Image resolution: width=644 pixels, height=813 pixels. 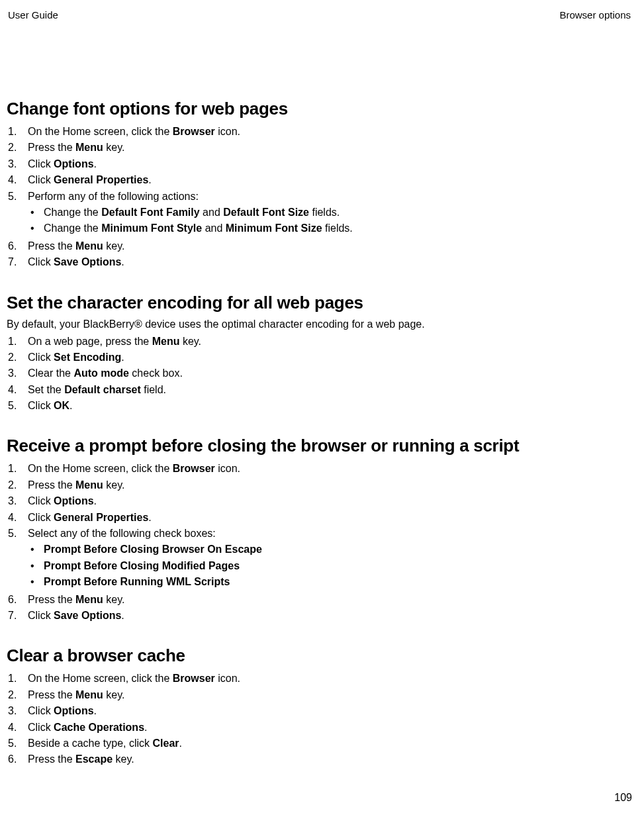 I want to click on steps-list: 1.On a web page, press the Menu key.2.Cl…, so click(x=319, y=374).